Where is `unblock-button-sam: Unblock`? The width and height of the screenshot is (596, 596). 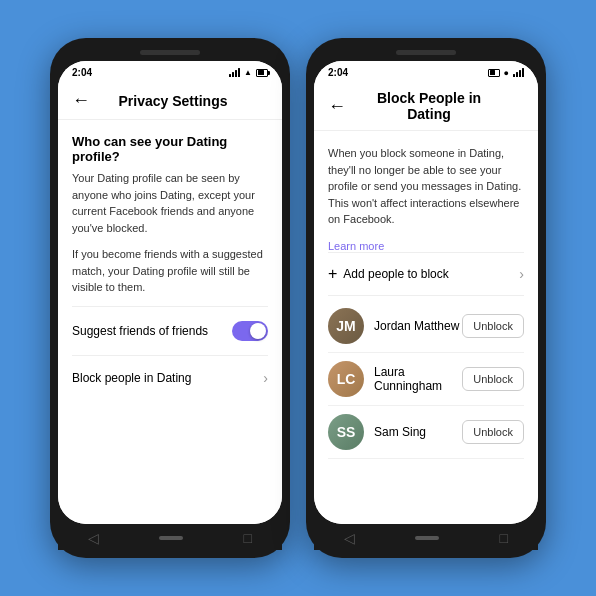
unblock-button-sam: Unblock is located at coordinates (493, 432).